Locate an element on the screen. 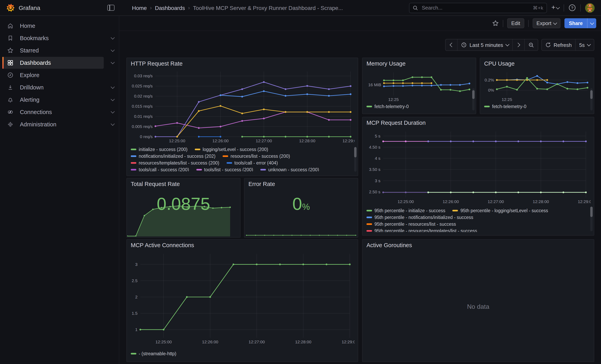 The height and width of the screenshot is (364, 601). breadcrumb-dashboards: Dashboards is located at coordinates (170, 8).